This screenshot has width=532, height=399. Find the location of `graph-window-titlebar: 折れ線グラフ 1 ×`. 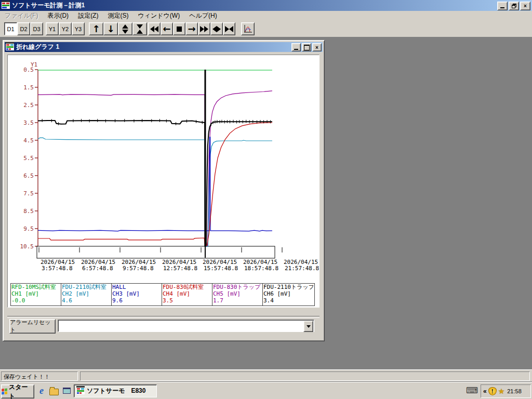

graph-window-titlebar: 折れ線グラフ 1 × is located at coordinates (164, 47).